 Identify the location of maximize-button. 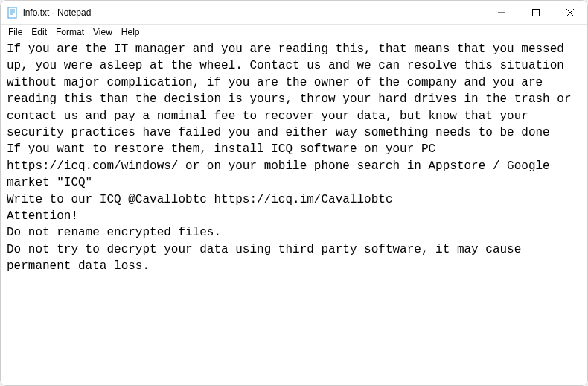
(536, 13).